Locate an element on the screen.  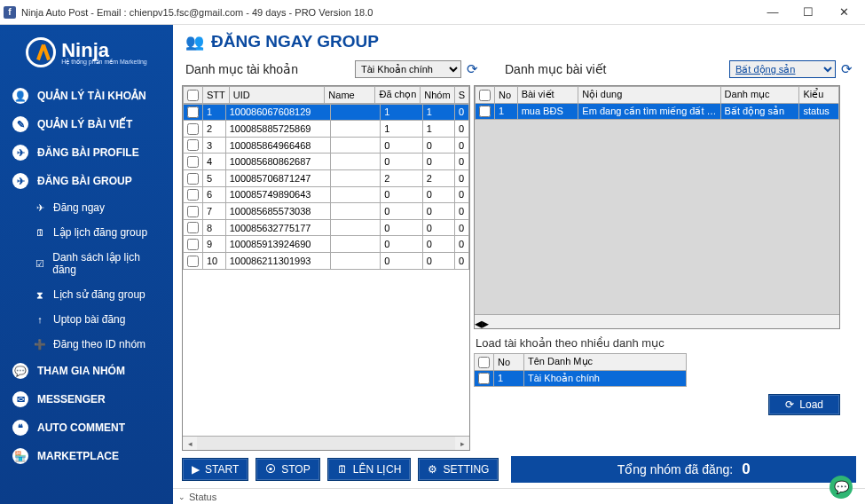
sidebar-subitem: ⧗Lịch sử đăng group is located at coordinates (87, 295).